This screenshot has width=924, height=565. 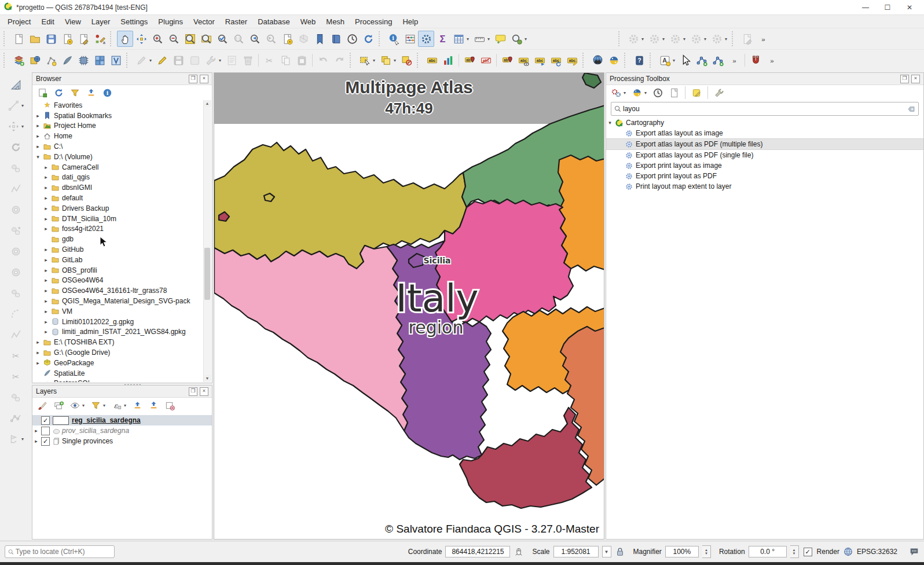 What do you see at coordinates (470, 60) in the screenshot?
I see `pin-labels-icon: ab` at bounding box center [470, 60].